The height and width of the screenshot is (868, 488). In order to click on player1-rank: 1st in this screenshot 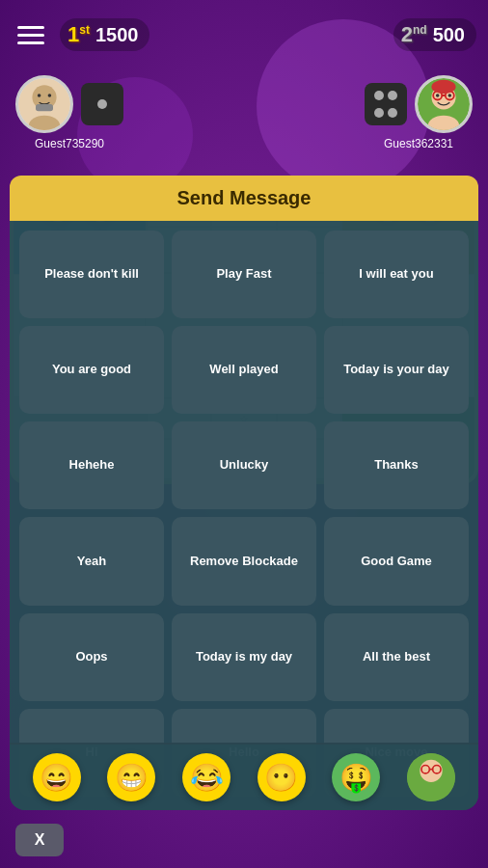, I will do `click(79, 35)`.